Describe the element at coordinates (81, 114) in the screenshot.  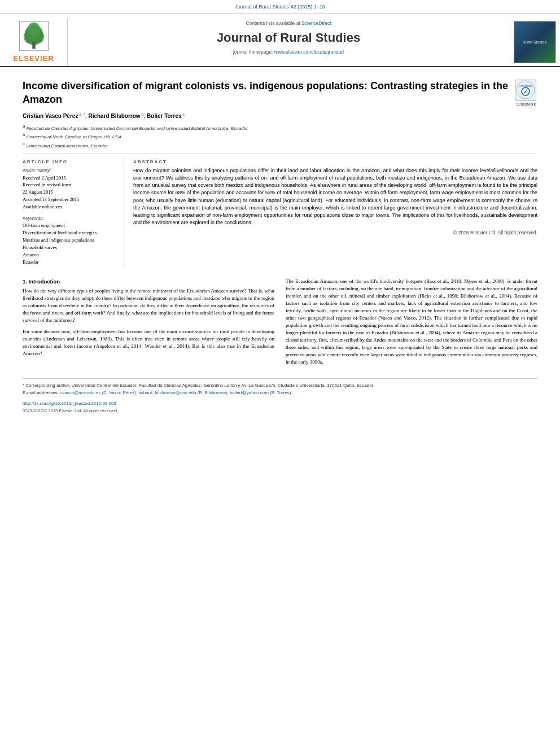
I see `author-1-sup: a, *` at that location.